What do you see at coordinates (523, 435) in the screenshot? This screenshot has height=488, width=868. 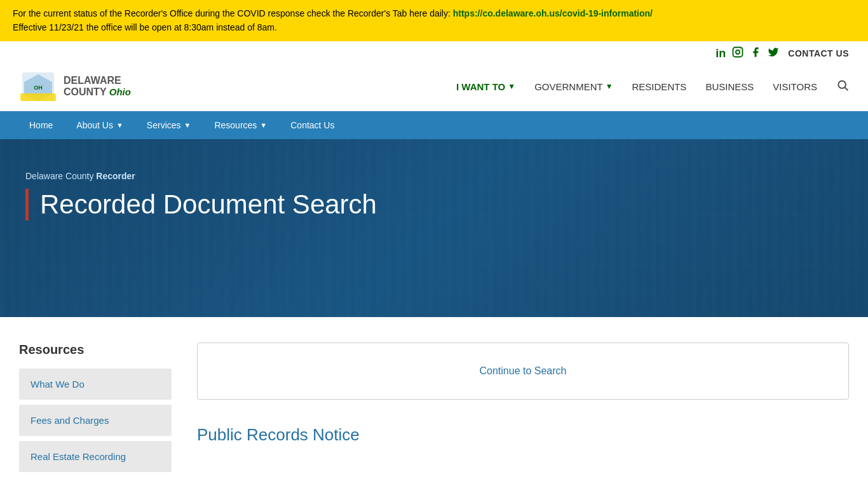 I see `public-records-title: Public Records Notice` at bounding box center [523, 435].